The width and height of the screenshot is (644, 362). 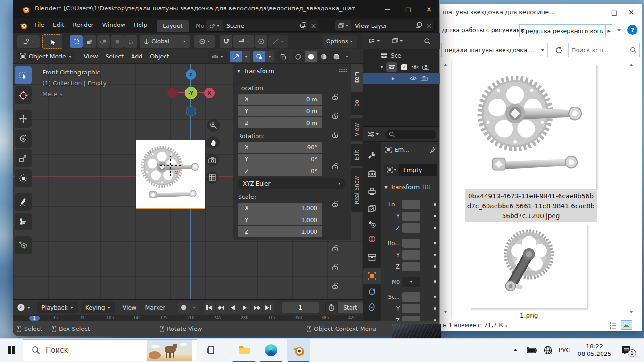 I want to click on prop-location-y, so click(x=411, y=216).